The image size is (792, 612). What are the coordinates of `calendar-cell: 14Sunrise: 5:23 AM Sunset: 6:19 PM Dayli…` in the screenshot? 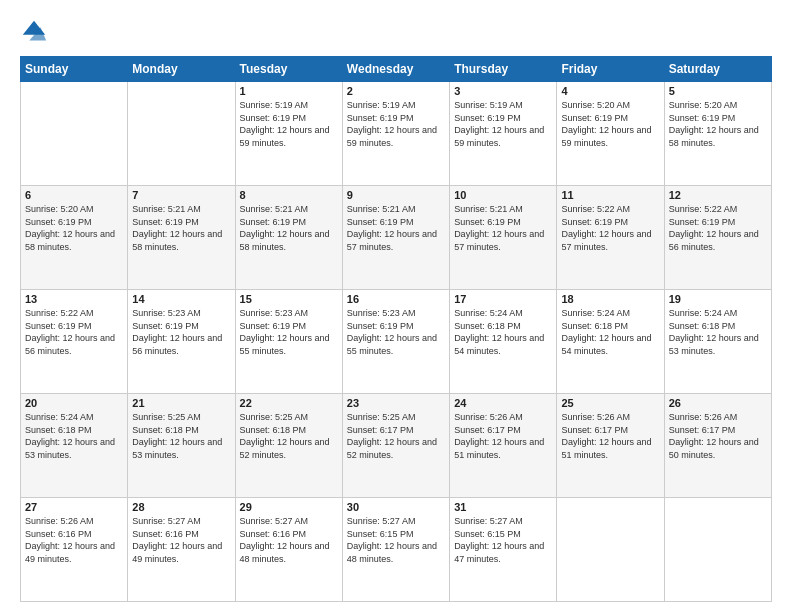 It's located at (182, 342).